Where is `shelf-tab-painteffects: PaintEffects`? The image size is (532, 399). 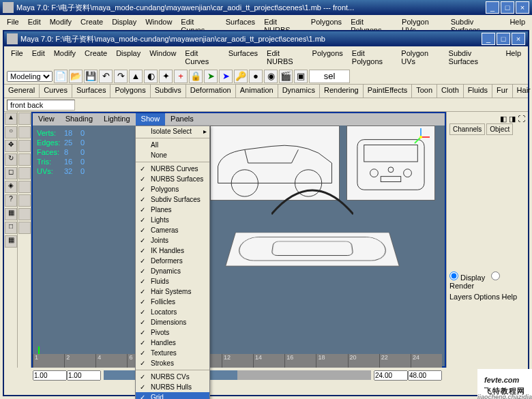
shelf-tab-painteffects: PaintEffects is located at coordinates (388, 91).